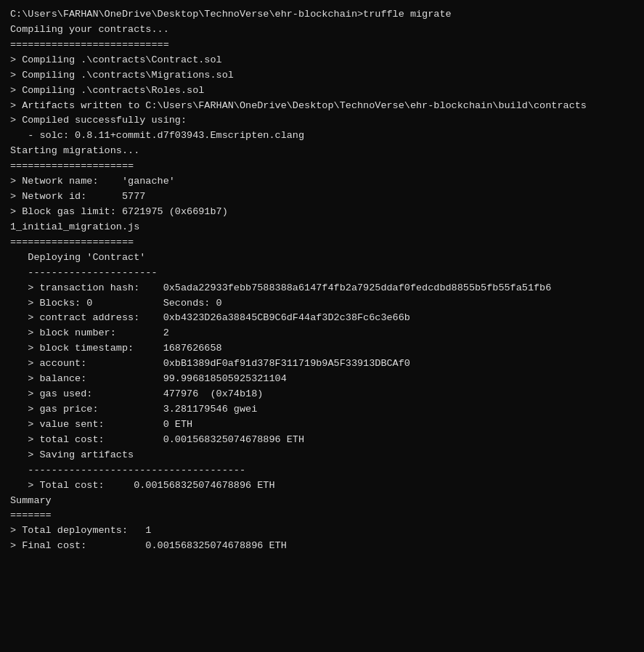 Image resolution: width=644 pixels, height=652 pixels. What do you see at coordinates (322, 30) in the screenshot?
I see `terminal-line-compiling: Compiling your contracts...` at bounding box center [322, 30].